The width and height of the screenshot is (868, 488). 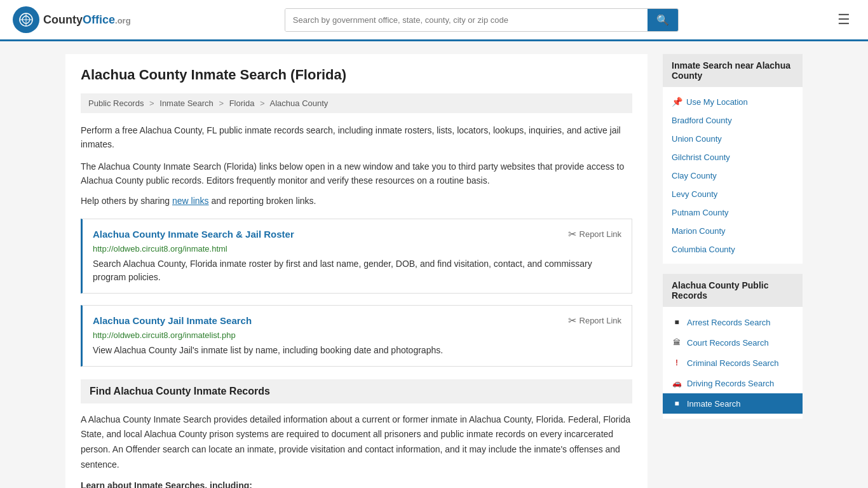 I want to click on sidebar: Inmate Search near Alachua County 📌 Use …, so click(x=733, y=271).